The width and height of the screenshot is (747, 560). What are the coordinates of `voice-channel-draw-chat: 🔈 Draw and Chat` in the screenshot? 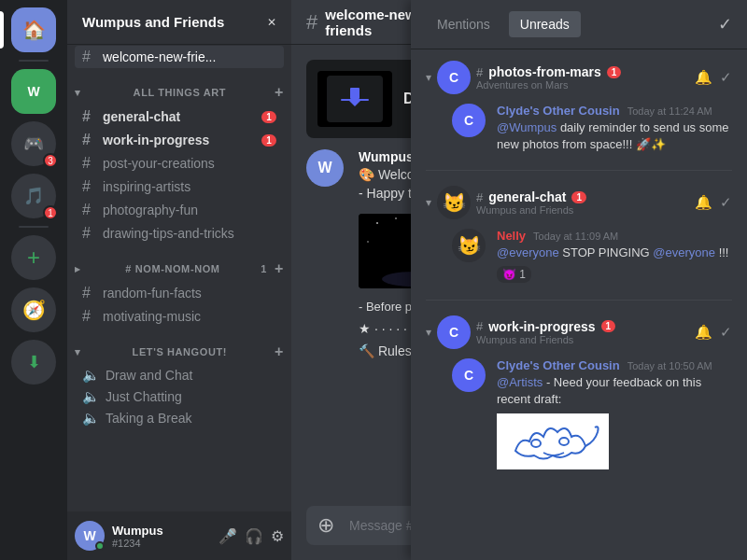 It's located at (179, 375).